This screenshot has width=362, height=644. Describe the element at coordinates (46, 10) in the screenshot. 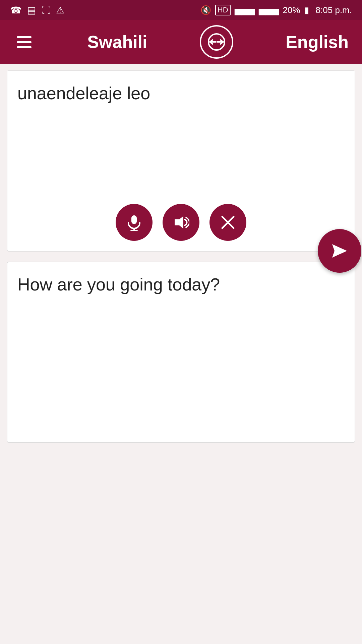

I see `image-icon: ⛶` at that location.